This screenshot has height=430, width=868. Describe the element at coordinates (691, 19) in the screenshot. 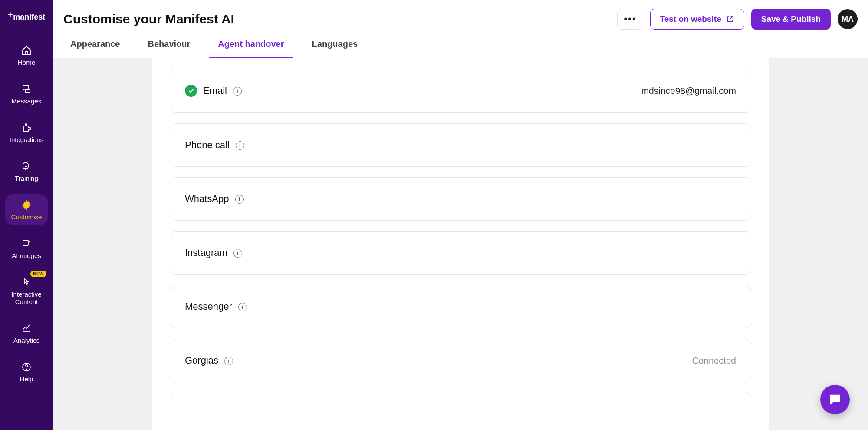

I see `test-button-label: Test on website` at that location.